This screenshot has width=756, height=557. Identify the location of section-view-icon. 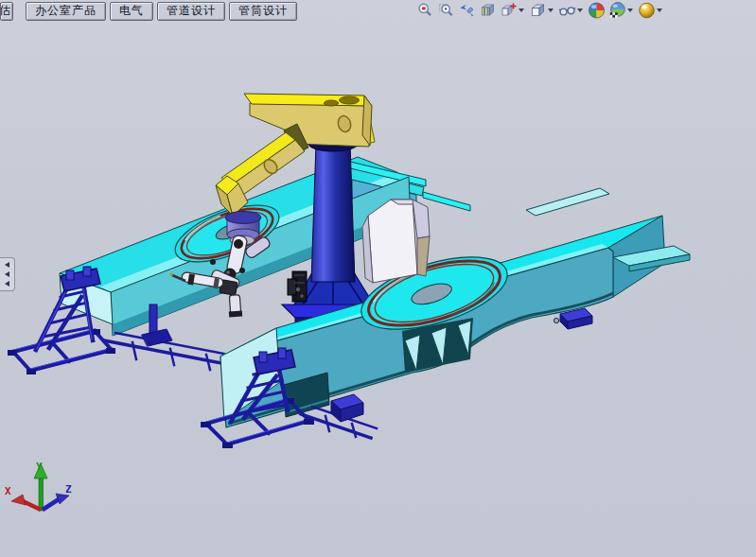
(488, 10).